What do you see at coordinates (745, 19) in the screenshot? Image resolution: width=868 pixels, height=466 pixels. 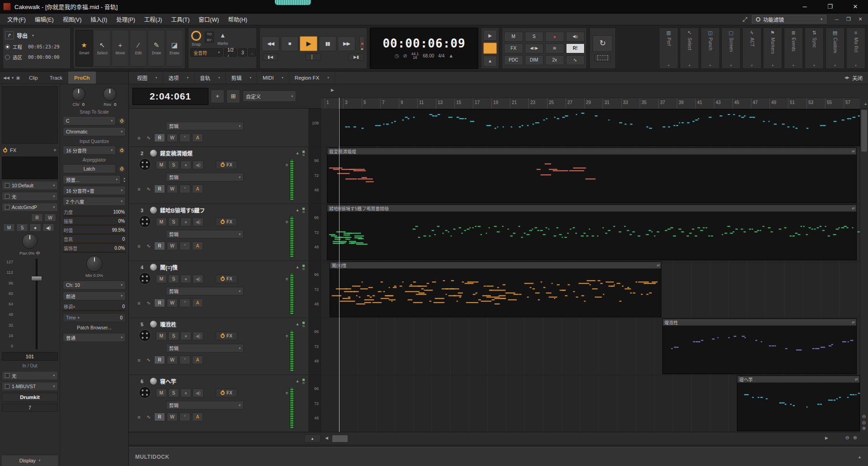 I see `undock-icon: ⤢` at bounding box center [745, 19].